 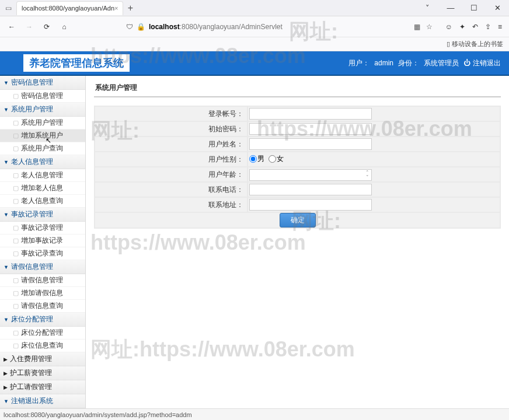 I want to click on logout-button: ⏻ 注销退出, so click(x=482, y=63).